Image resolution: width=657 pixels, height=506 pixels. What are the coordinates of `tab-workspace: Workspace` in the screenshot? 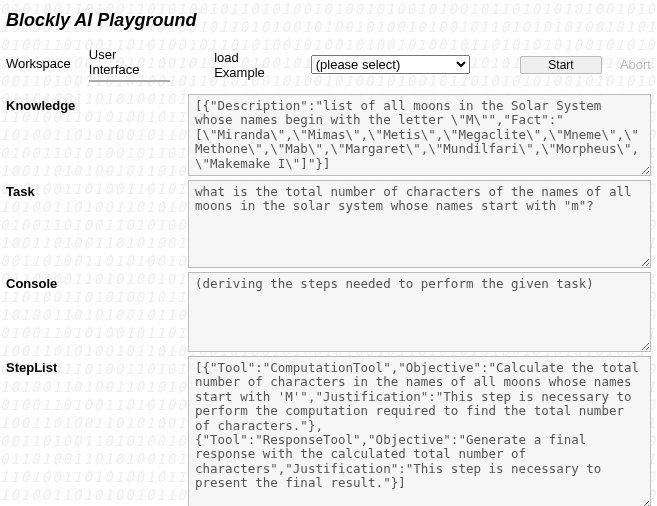 It's located at (38, 65).